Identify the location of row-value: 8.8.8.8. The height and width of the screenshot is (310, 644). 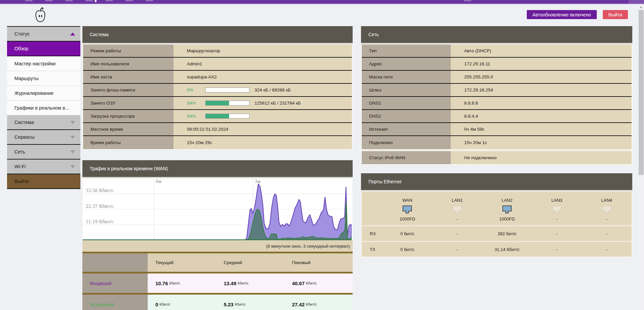
(541, 103).